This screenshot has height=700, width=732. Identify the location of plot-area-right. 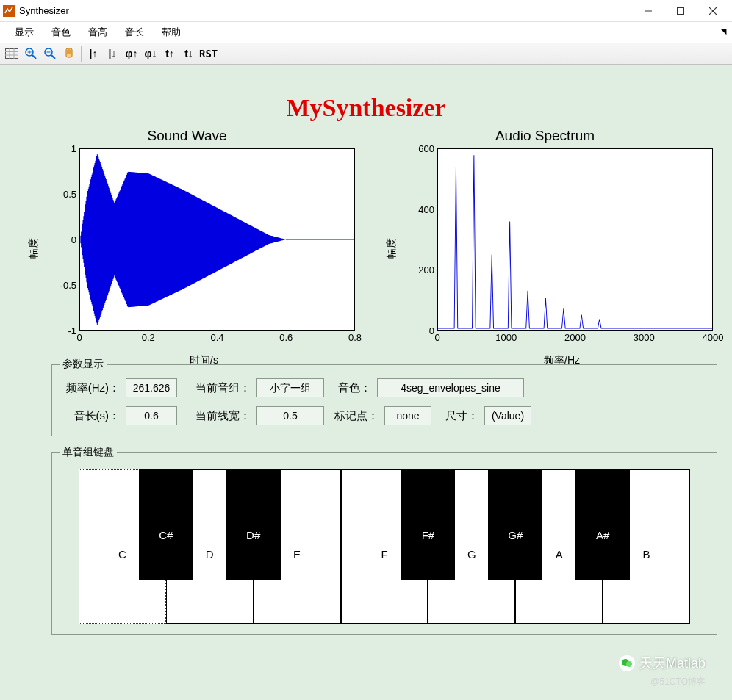
(575, 239).